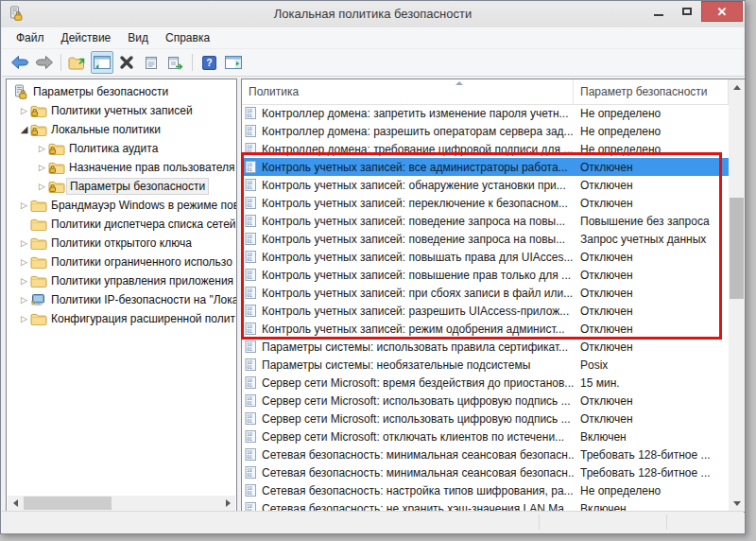 The height and width of the screenshot is (541, 756). I want to click on column-header-policy: Политика, so click(408, 92).